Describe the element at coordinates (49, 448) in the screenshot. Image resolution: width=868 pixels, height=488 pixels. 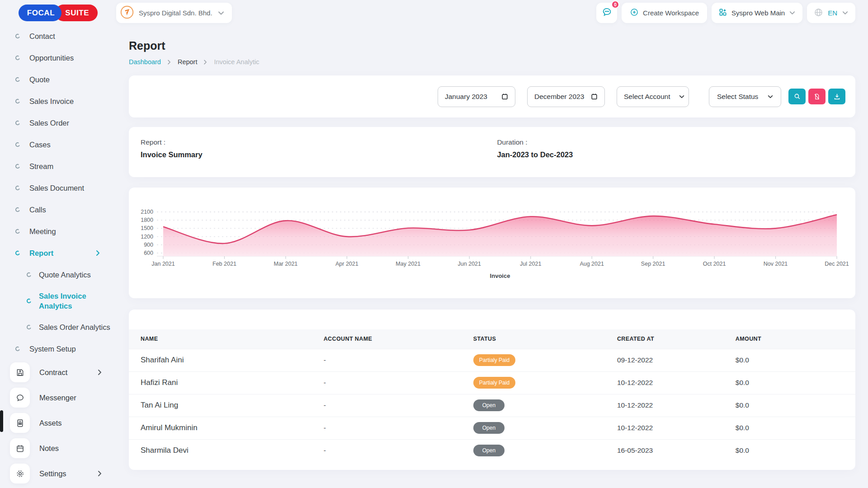
I see `sidebar-item-label: Notes` at that location.